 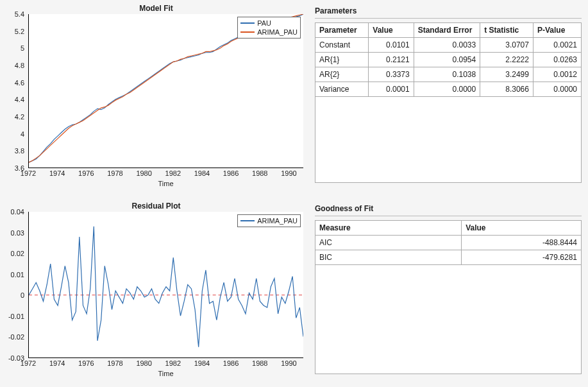 I want to click on cell-stderr: 0.1038, so click(x=447, y=74).